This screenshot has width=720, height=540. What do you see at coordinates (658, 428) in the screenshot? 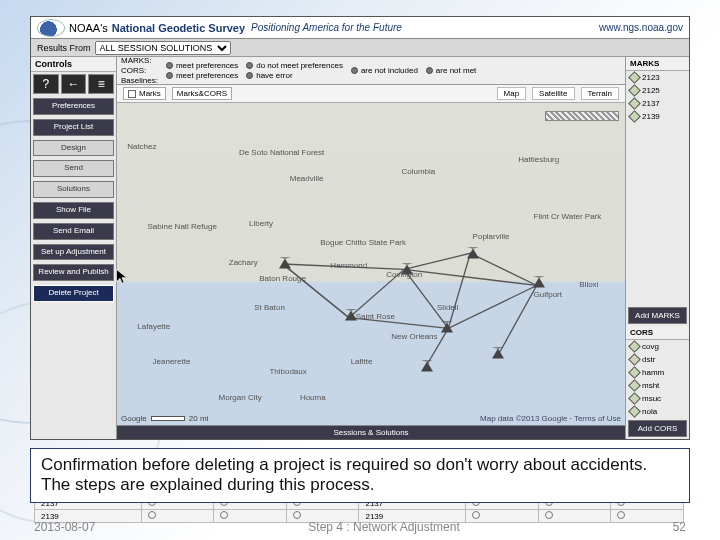
I see `add-cors-button: Add CORS` at bounding box center [658, 428].